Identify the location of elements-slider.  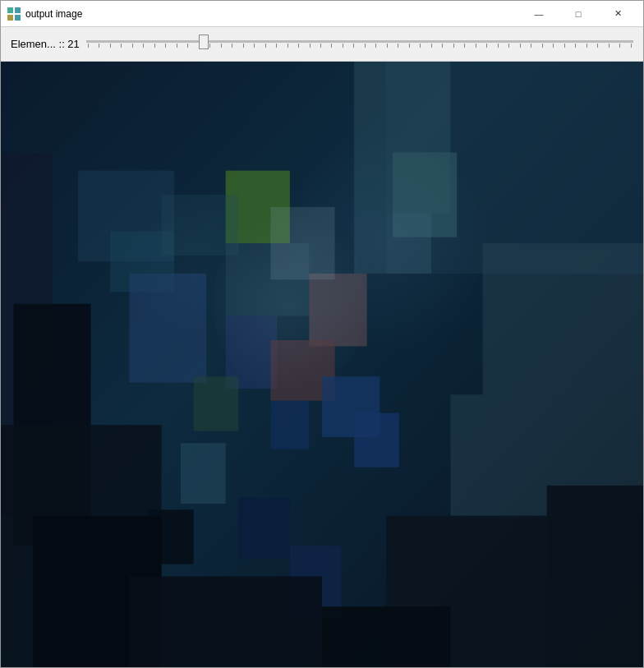
(360, 41).